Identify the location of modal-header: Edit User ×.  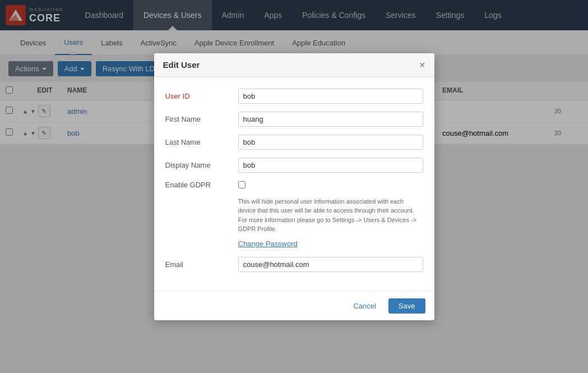
(294, 65).